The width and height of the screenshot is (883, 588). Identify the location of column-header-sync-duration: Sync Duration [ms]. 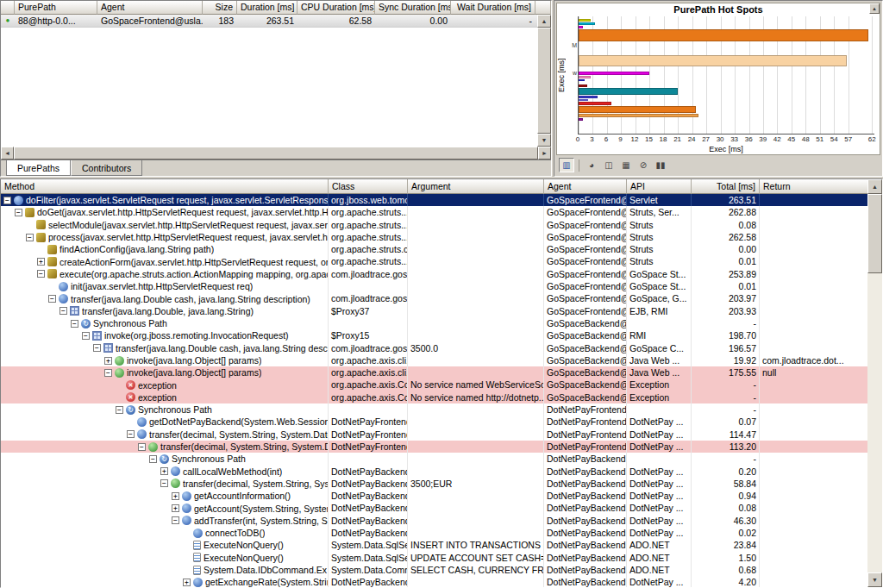
(413, 8).